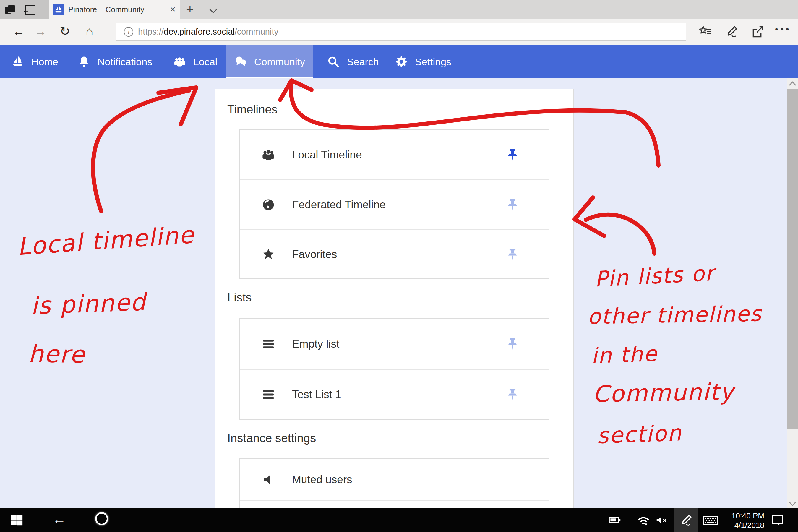 The height and width of the screenshot is (532, 798). What do you see at coordinates (240, 297) in the screenshot?
I see `section-heading-lists: Lists` at bounding box center [240, 297].